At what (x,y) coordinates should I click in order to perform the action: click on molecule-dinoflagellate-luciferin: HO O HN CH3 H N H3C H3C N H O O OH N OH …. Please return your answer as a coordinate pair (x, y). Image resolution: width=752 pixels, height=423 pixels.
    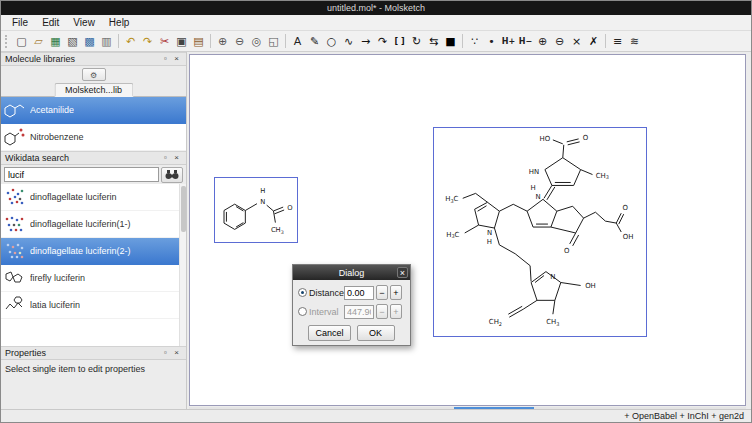
    Looking at the image, I should click on (540, 232).